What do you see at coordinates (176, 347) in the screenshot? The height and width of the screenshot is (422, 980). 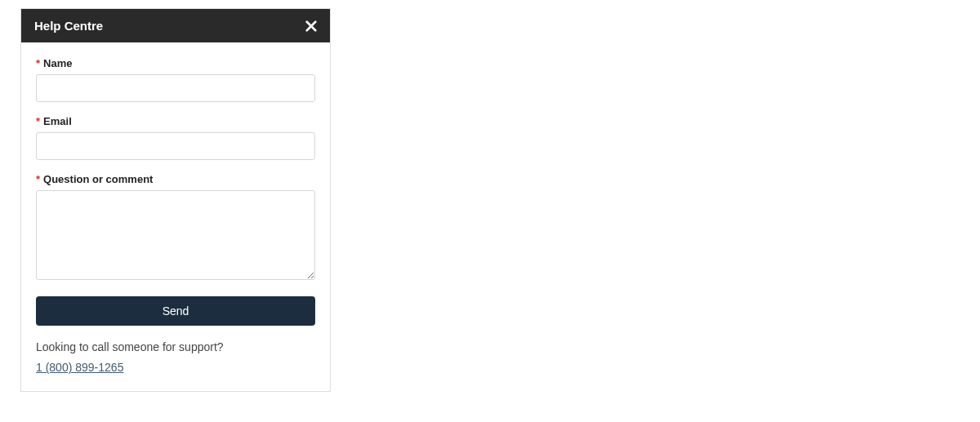 I see `support-prompt: Looking to call someone for support?` at bounding box center [176, 347].